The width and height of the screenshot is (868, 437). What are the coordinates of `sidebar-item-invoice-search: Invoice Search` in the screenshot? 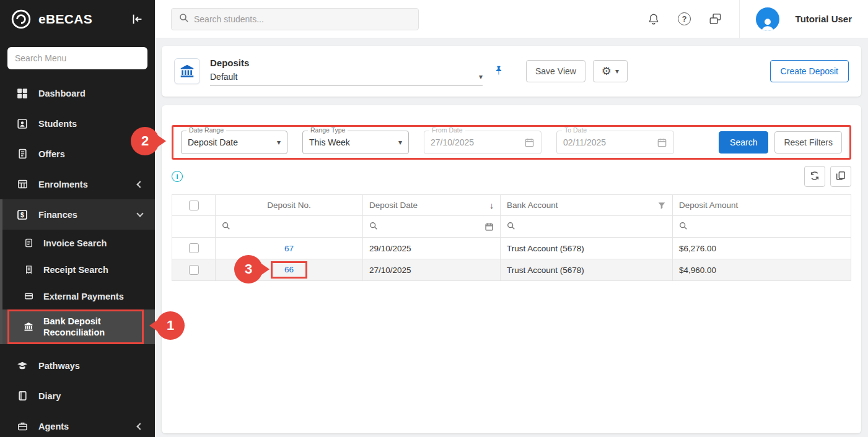 It's located at (77, 243).